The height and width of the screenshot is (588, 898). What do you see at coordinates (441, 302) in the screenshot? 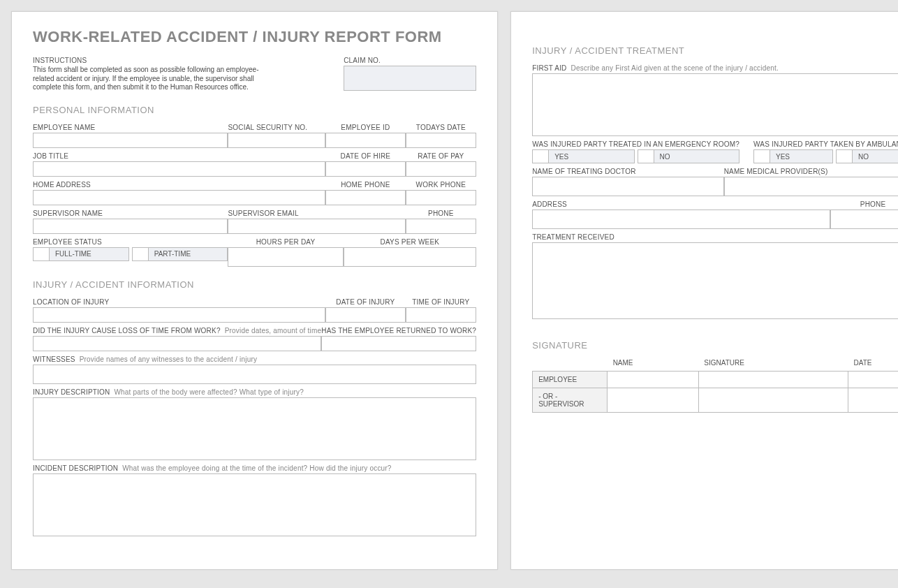
I see `time-of-injury-label: TIME OF INJURY` at bounding box center [441, 302].